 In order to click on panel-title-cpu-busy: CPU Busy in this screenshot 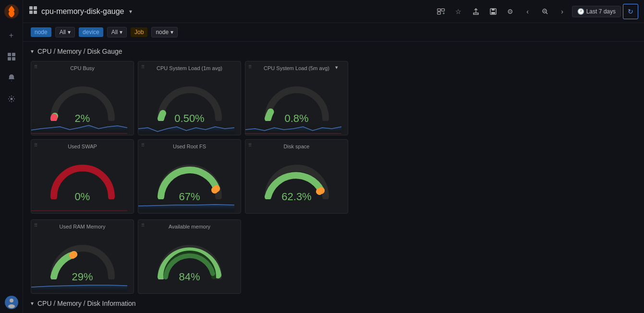, I will do `click(83, 68)`.